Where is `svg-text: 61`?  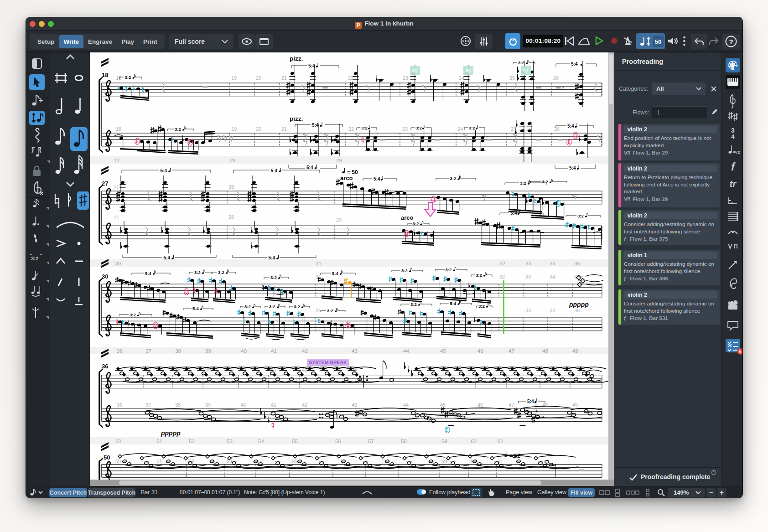 svg-text: 61 is located at coordinates (501, 441).